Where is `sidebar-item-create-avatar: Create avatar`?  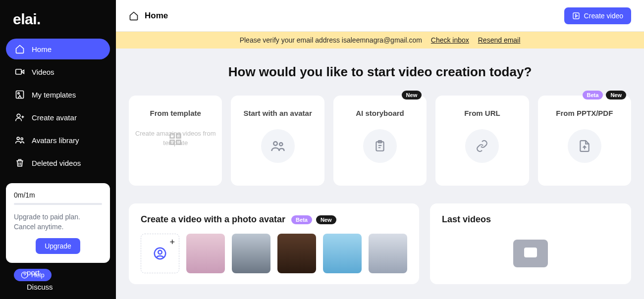 sidebar-item-create-avatar: Create avatar is located at coordinates (58, 117).